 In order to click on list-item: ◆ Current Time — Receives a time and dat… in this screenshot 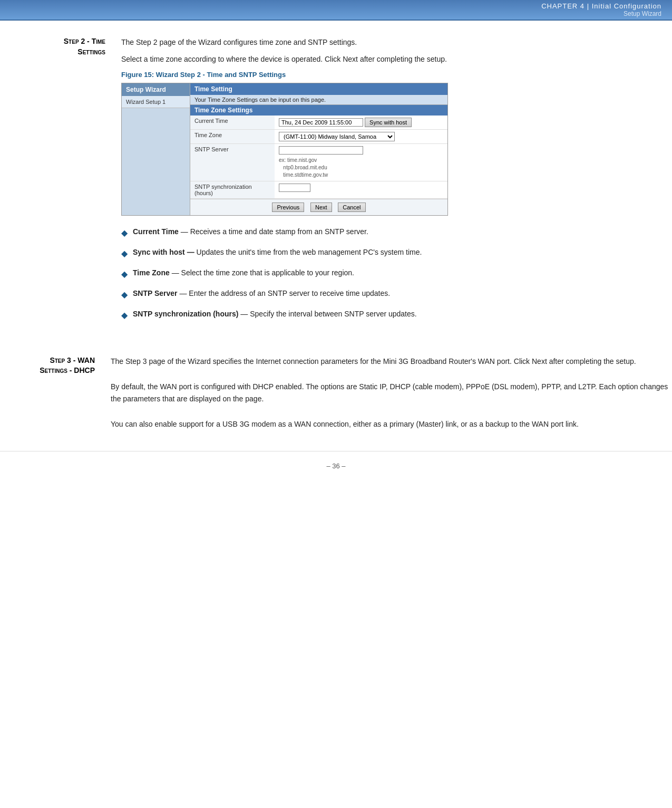, I will do `click(391, 233)`.